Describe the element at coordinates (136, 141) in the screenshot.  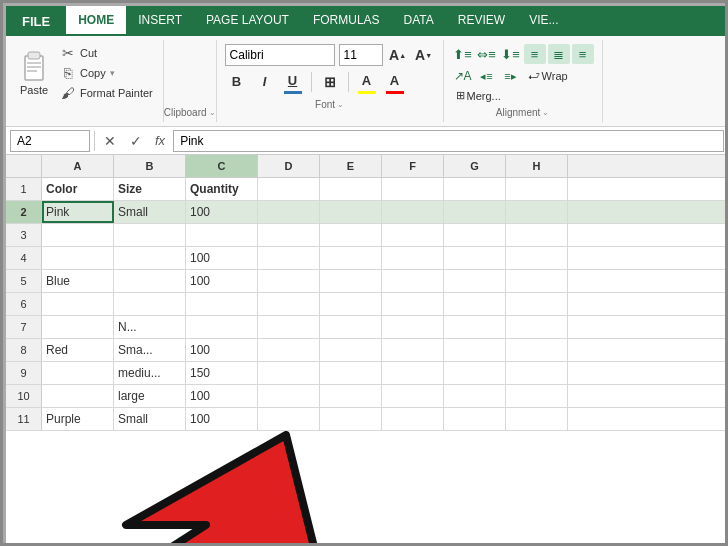
I see `formula-confirm-button: ✓` at that location.